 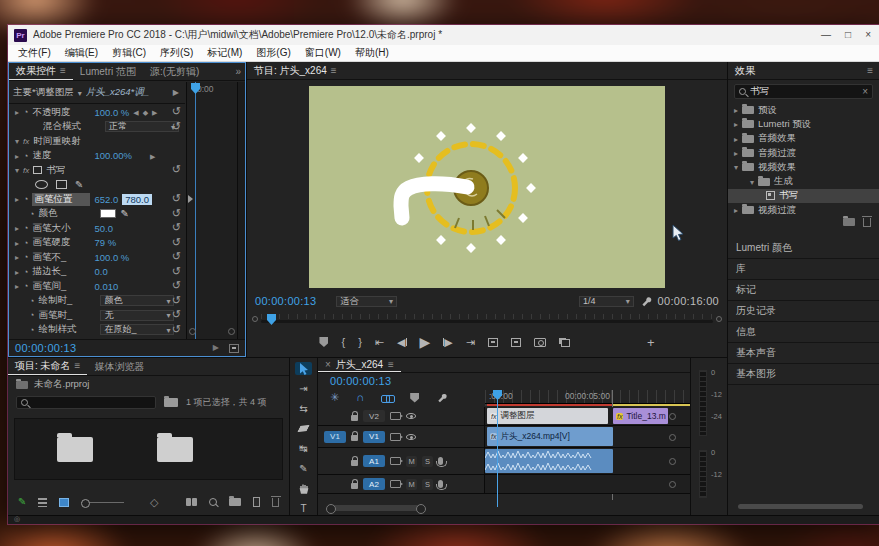 What do you see at coordinates (44, 92) in the screenshot?
I see `master-clip-label: 主要*调整图层` at bounding box center [44, 92].